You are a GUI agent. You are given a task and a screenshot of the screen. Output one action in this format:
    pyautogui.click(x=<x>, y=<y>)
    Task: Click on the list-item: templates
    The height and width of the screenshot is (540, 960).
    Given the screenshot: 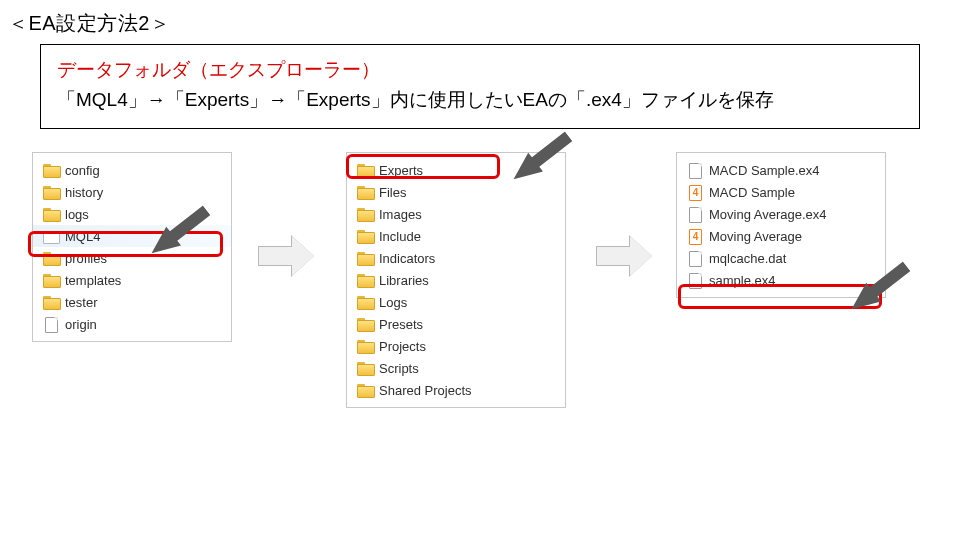 What is the action you would take?
    pyautogui.click(x=132, y=280)
    